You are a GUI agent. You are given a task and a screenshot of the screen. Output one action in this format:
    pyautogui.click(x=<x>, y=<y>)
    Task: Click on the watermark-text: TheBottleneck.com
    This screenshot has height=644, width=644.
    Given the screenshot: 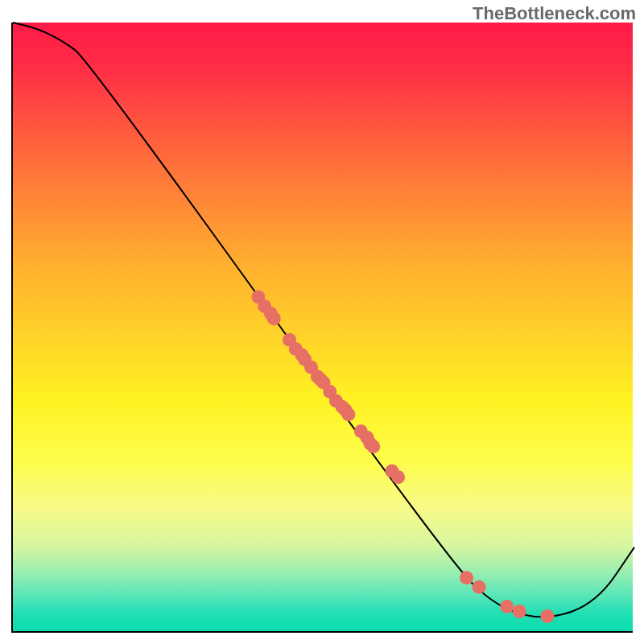 What is the action you would take?
    pyautogui.click(x=554, y=14)
    